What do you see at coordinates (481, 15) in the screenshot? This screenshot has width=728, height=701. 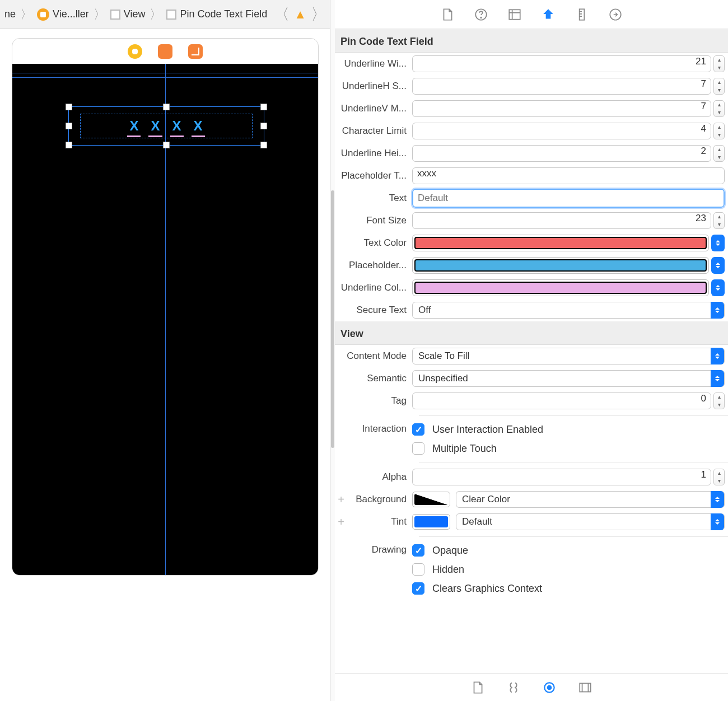 I see `help-inspector-tab` at bounding box center [481, 15].